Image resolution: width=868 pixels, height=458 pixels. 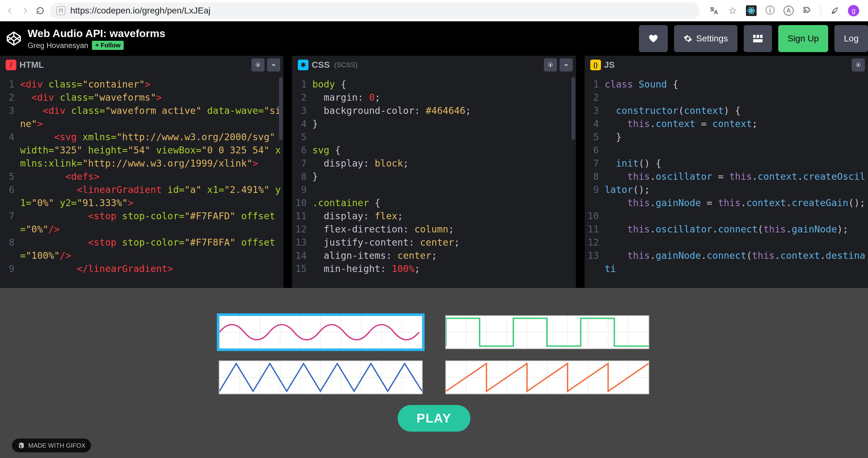 What do you see at coordinates (726, 65) in the screenshot?
I see `js-tab-bar: () JS` at bounding box center [726, 65].